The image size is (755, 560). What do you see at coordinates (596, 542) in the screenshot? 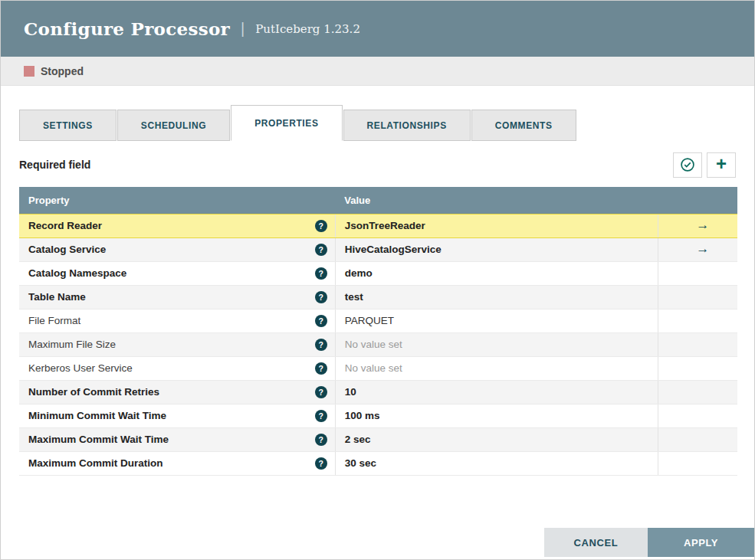
I see `cancel-button: CANCEL` at bounding box center [596, 542].